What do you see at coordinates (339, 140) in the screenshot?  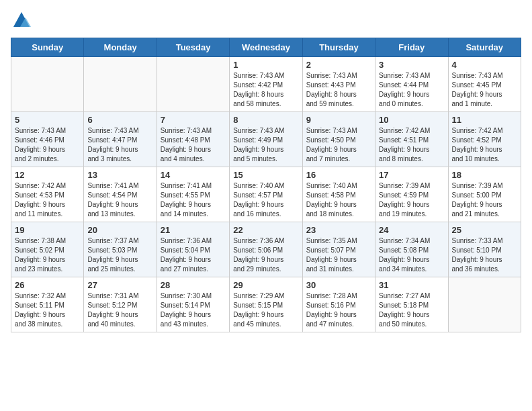 I see `calendar-cell: 9Sunrise: 7:43 AM Sunset: 4:50 PM Daylig…` at bounding box center [339, 140].